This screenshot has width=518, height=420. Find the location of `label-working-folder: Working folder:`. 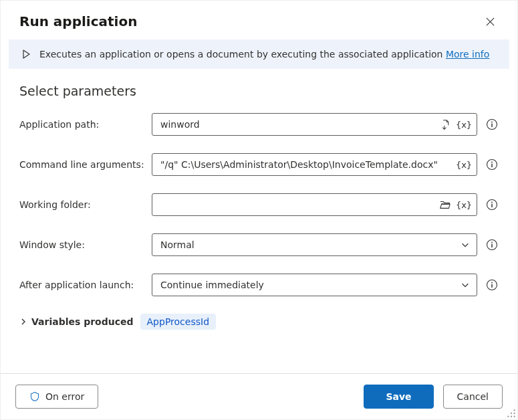

label-working-folder: Working folder: is located at coordinates (86, 205).